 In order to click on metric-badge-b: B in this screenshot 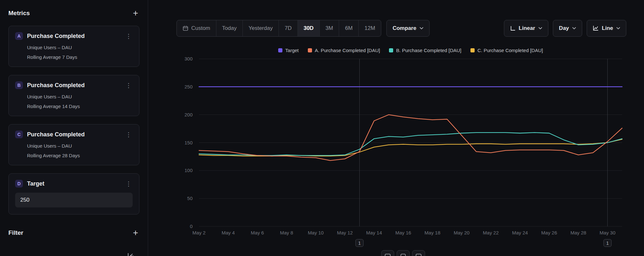, I will do `click(19, 85)`.